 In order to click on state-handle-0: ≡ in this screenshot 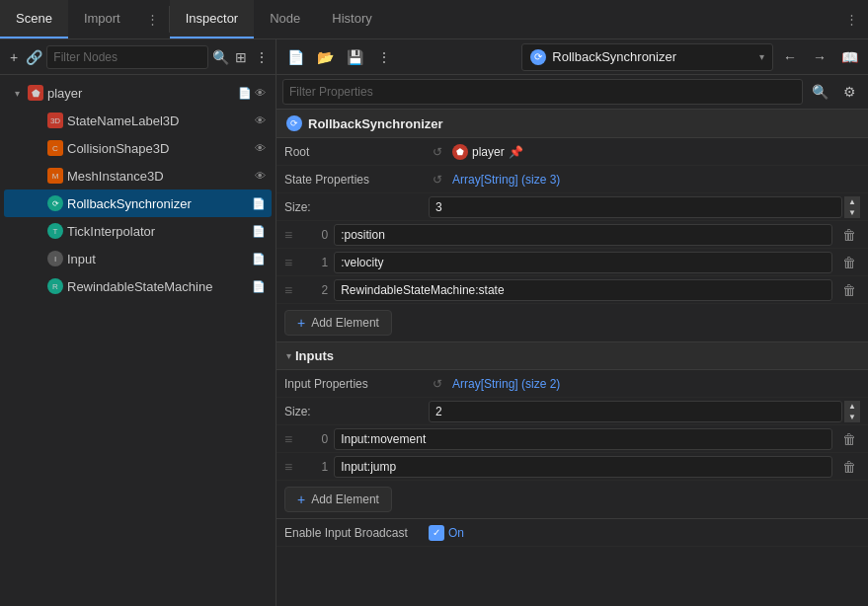, I will do `click(288, 235)`.